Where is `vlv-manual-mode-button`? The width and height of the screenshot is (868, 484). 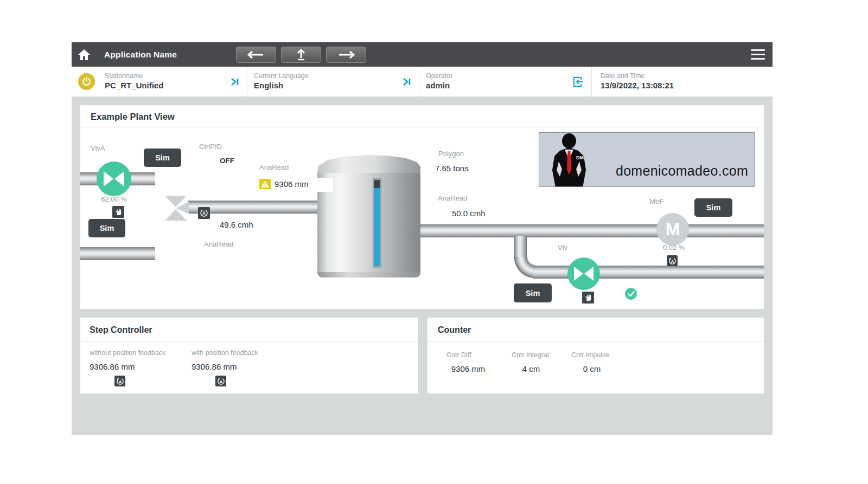 vlv-manual-mode-button is located at coordinates (588, 298).